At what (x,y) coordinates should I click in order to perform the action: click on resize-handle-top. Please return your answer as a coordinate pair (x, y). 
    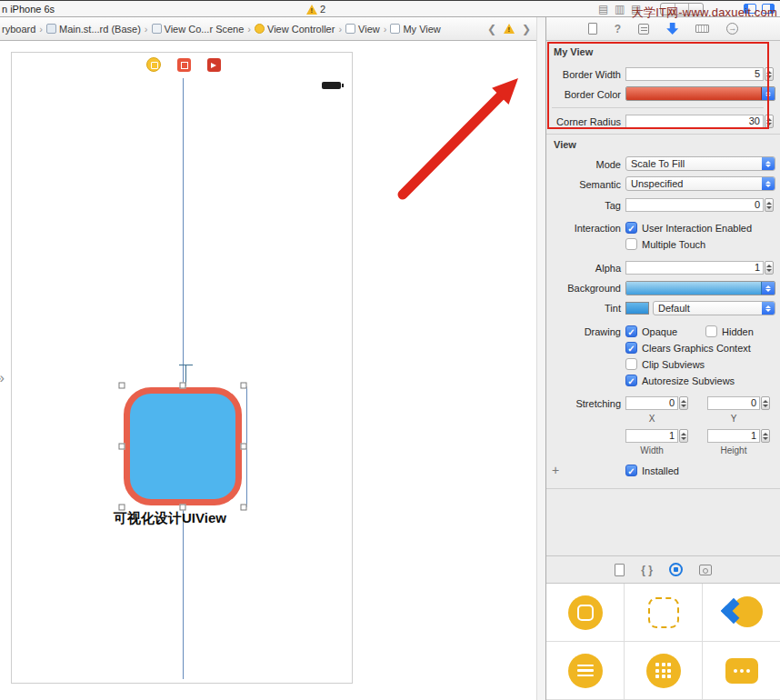
    Looking at the image, I should click on (184, 385).